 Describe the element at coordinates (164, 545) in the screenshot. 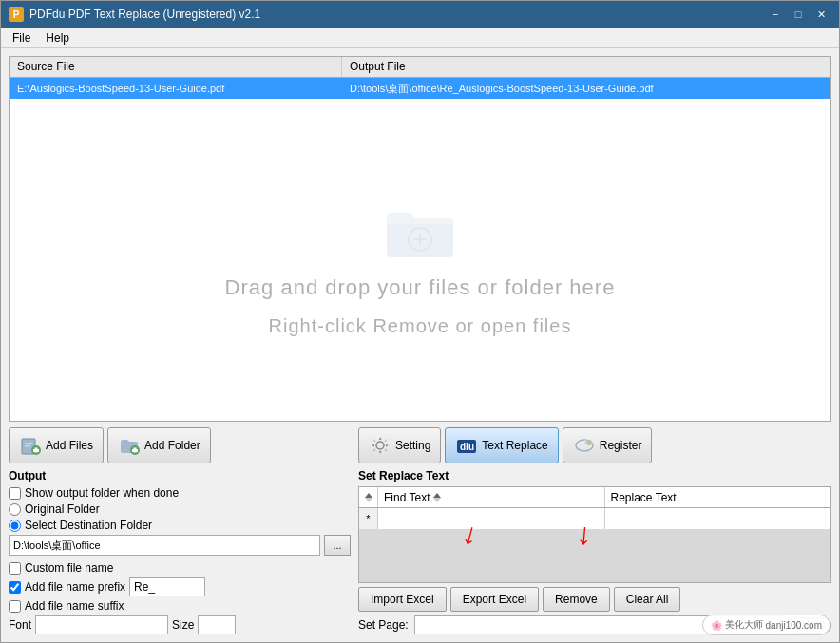

I see `dest-path-input: D:\tools\桌面\office` at that location.